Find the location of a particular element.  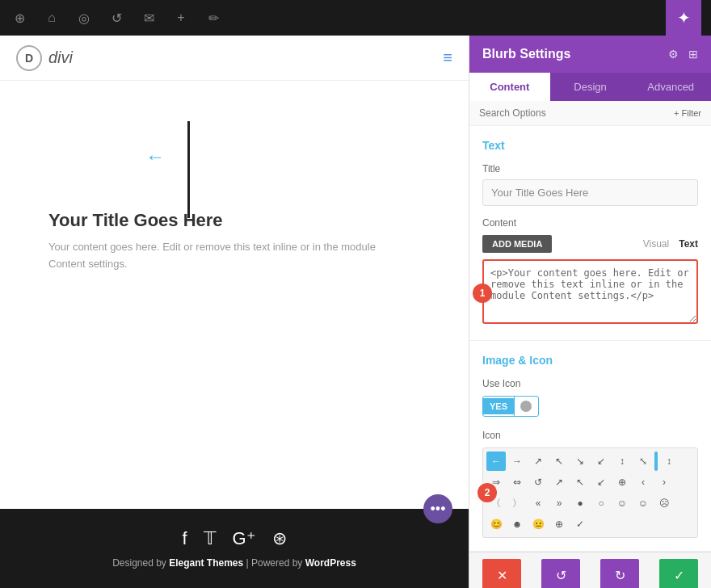

panel-tabs: Content Design Advanced is located at coordinates (590, 87).